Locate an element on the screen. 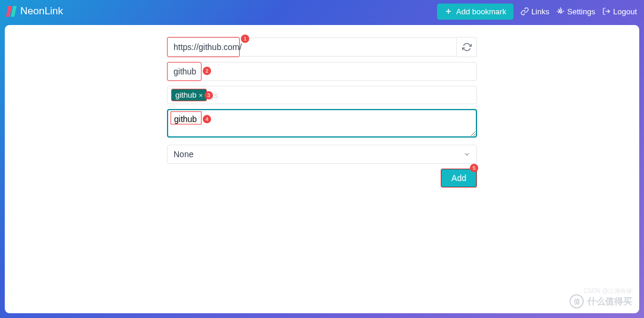 The image size is (644, 318). tags-field-row: github × 3 is located at coordinates (322, 95).